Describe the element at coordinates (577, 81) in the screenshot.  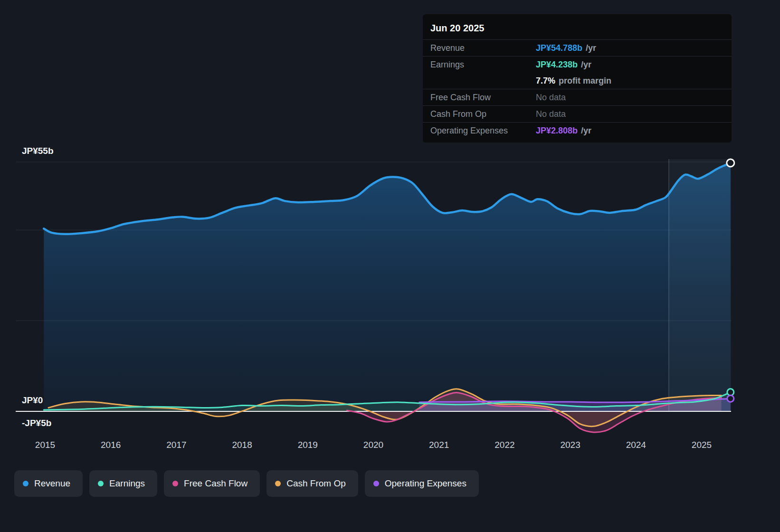
I see `tooltip-row-profit-margin: 7.7%profit margin` at that location.